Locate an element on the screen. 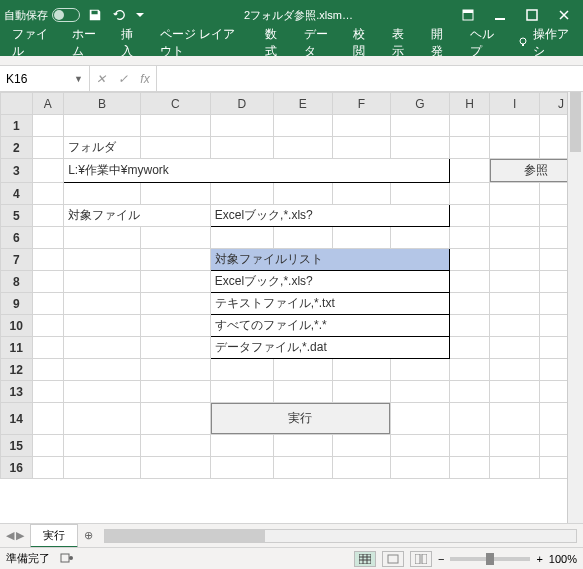  add-sheet-icon: ⊕ is located at coordinates (88, 536).